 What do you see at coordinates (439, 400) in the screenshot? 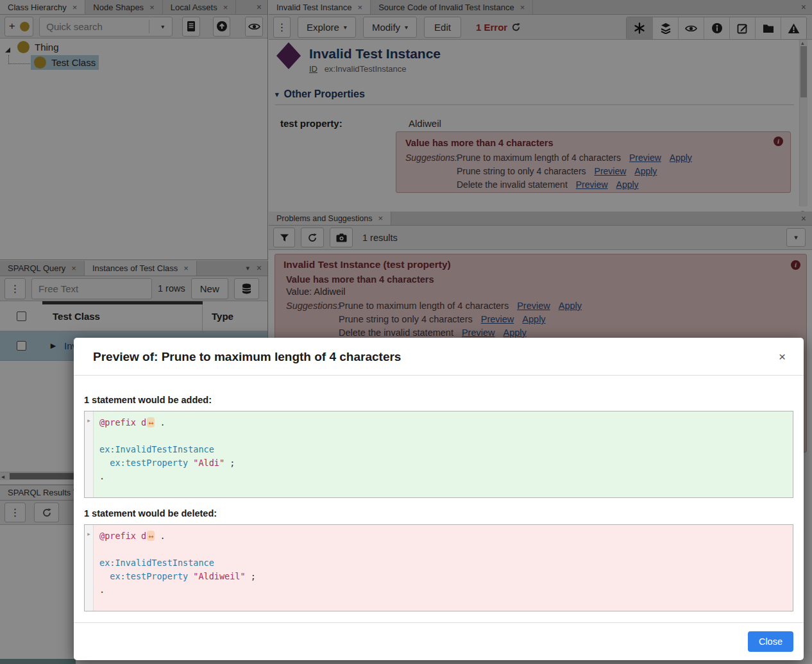
I see `added-statements-label: 1 statement would be added:` at bounding box center [439, 400].